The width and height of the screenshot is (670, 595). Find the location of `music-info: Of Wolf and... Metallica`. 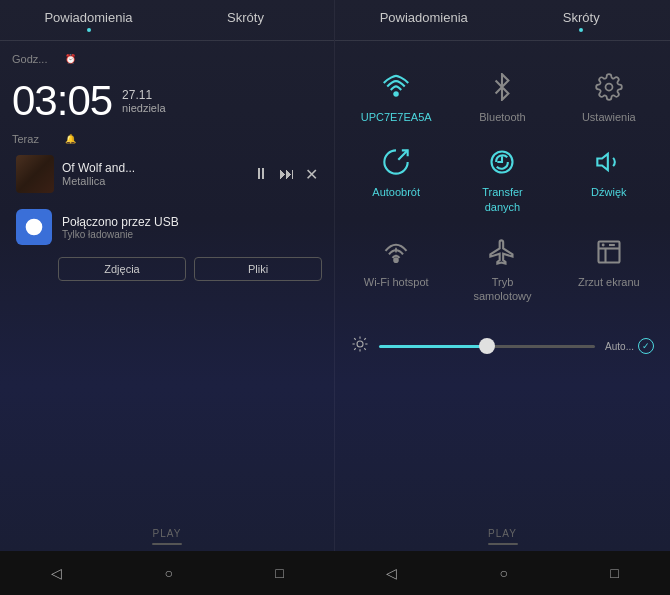

music-info: Of Wolf and... Metallica is located at coordinates (154, 174).